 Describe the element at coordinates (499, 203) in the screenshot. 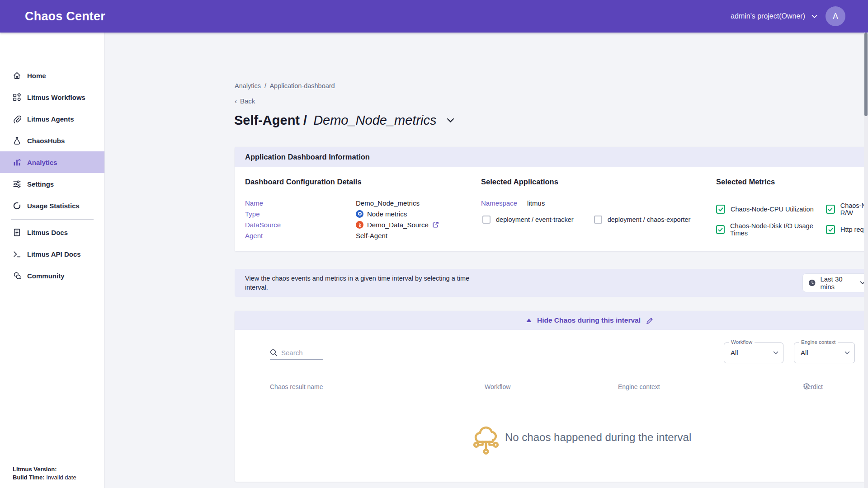

I see `namespace-label: Namespace` at that location.